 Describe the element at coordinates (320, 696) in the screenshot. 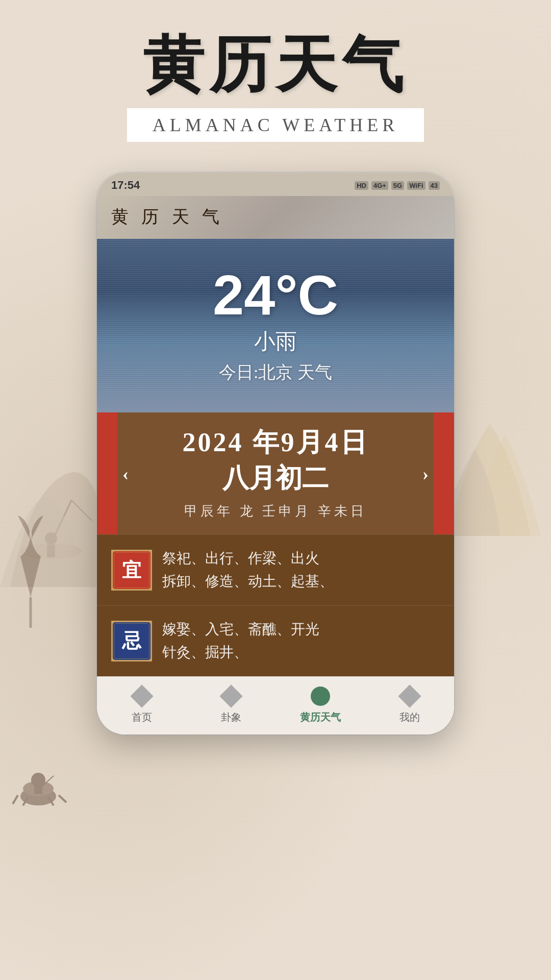

I see `almanac-icon` at that location.